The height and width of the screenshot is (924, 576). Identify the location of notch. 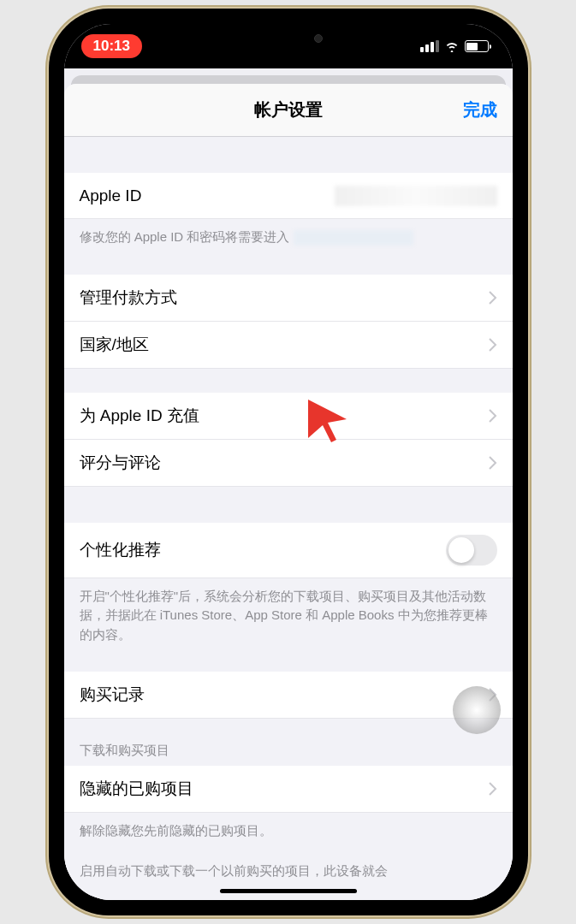
(288, 38).